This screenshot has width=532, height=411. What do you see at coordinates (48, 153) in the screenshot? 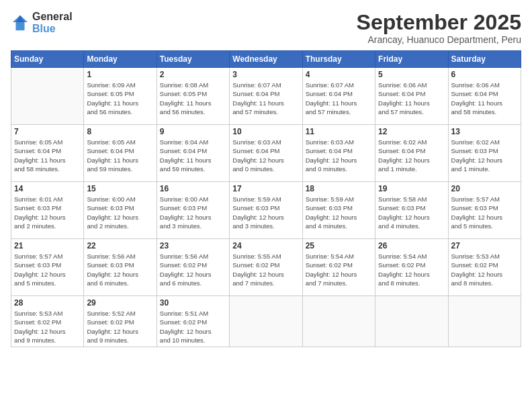
I see `table-row: 7Sunrise: 6:05 AM Sunset: 6:04 PM Daylig…` at bounding box center [48, 153].